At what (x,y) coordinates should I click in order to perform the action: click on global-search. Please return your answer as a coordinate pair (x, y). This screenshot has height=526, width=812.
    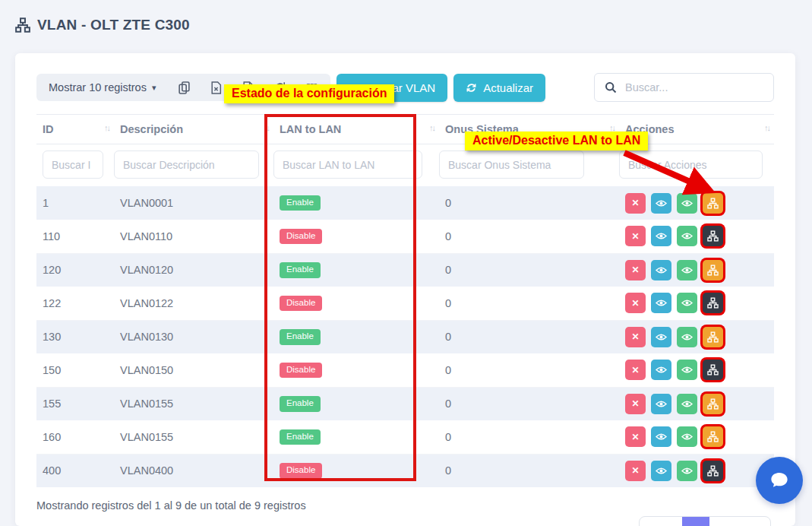
    Looking at the image, I should click on (684, 87).